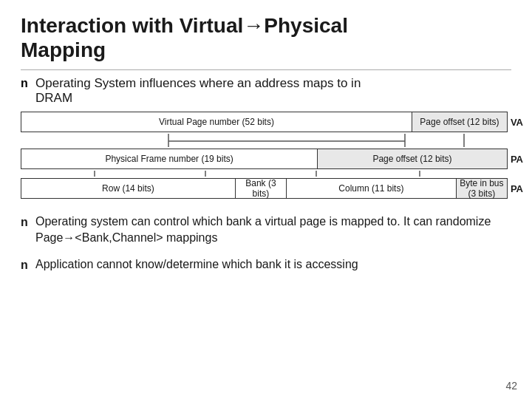 This screenshot has height=399, width=532. Describe the element at coordinates (517, 189) in the screenshot. I see `phys-end-label: PA` at that location.